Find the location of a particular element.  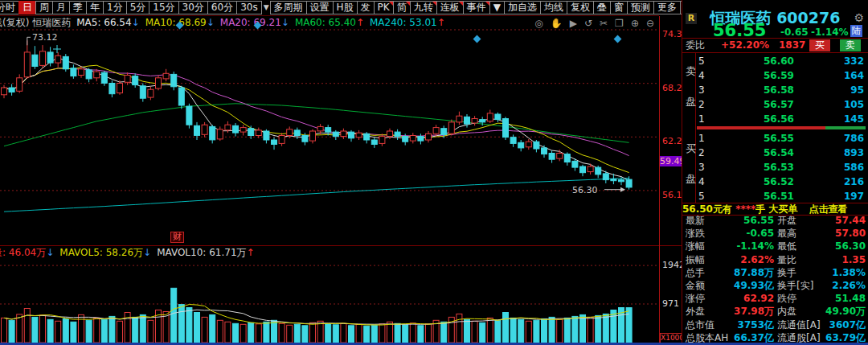

stat-label: 外盘 is located at coordinates (695, 311).